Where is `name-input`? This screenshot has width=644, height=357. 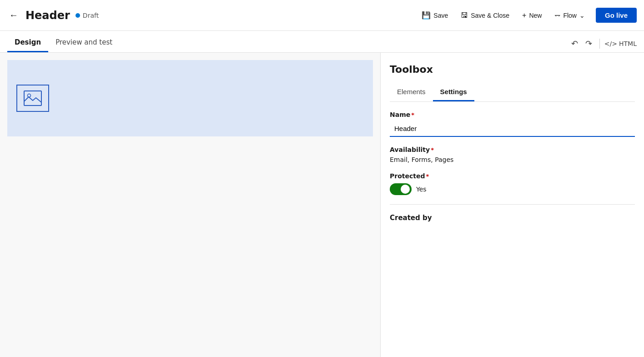 name-input is located at coordinates (512, 129).